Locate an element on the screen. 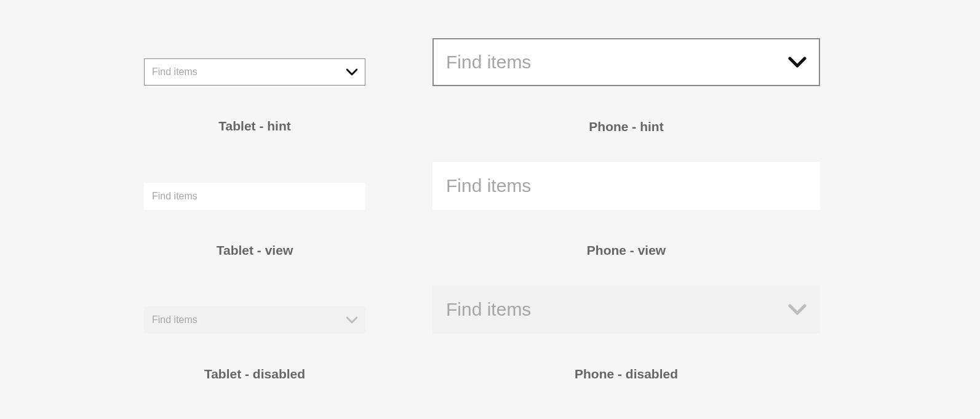 This screenshot has height=419, width=980. caption-tablet-disabled: Tablet - disabled is located at coordinates (255, 374).